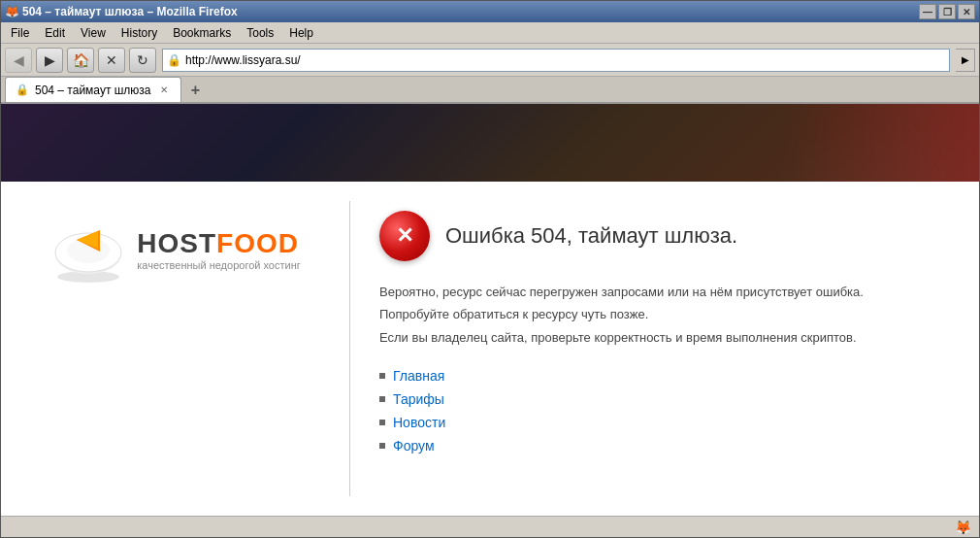 The image size is (980, 538). I want to click on firefox-icon: 🦊, so click(12, 12).